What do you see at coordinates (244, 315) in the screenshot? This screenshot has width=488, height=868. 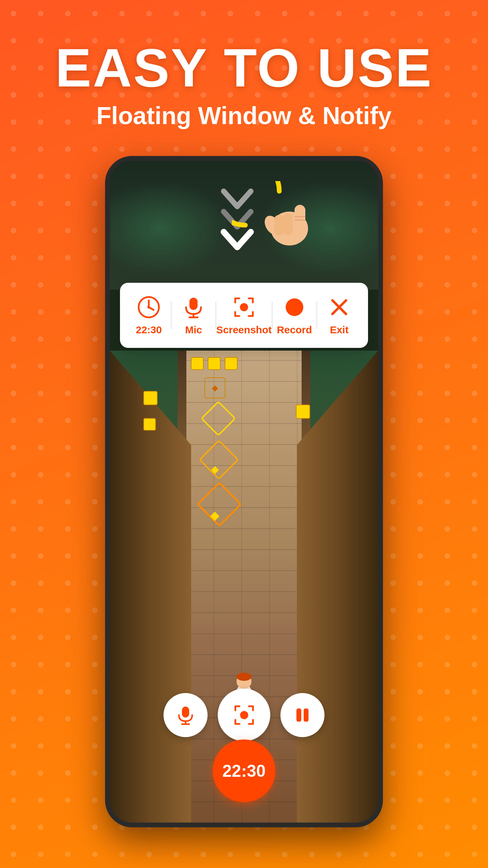 I see `toolbar-item-screenshot: Screenshot` at bounding box center [244, 315].